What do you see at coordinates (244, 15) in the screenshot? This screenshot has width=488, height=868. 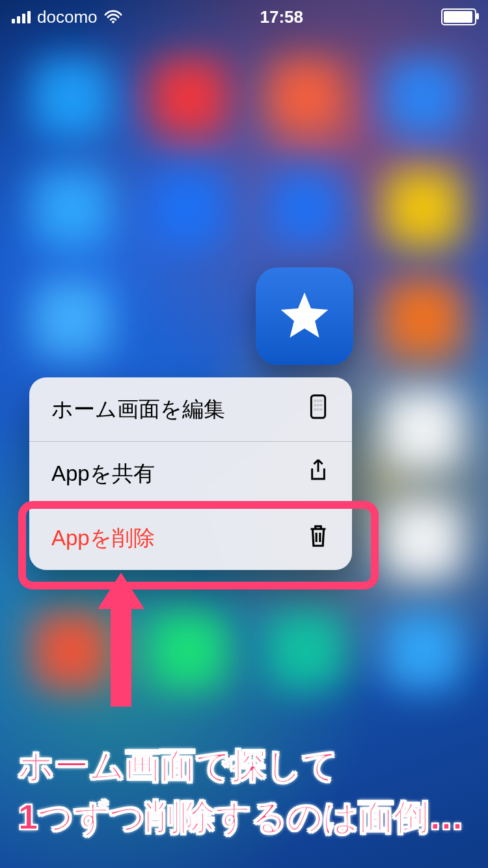 I see `status-bar: docomo 17:58` at bounding box center [244, 15].